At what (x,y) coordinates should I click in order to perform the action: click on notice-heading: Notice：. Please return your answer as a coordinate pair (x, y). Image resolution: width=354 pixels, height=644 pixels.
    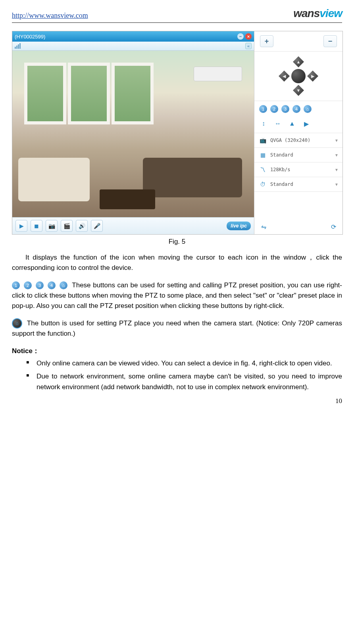
    Looking at the image, I should click on (177, 351).